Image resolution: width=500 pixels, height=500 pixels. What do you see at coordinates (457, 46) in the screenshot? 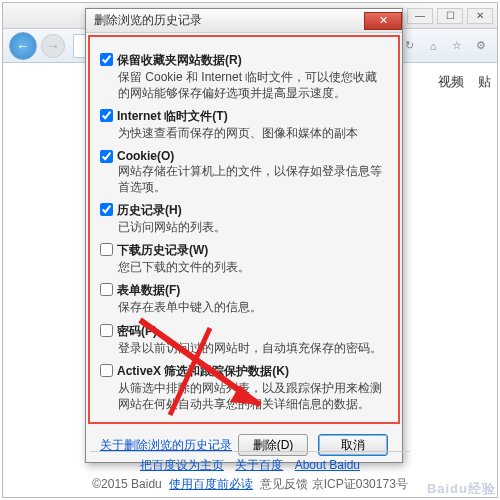
I see `star-icon: ☆` at bounding box center [457, 46].